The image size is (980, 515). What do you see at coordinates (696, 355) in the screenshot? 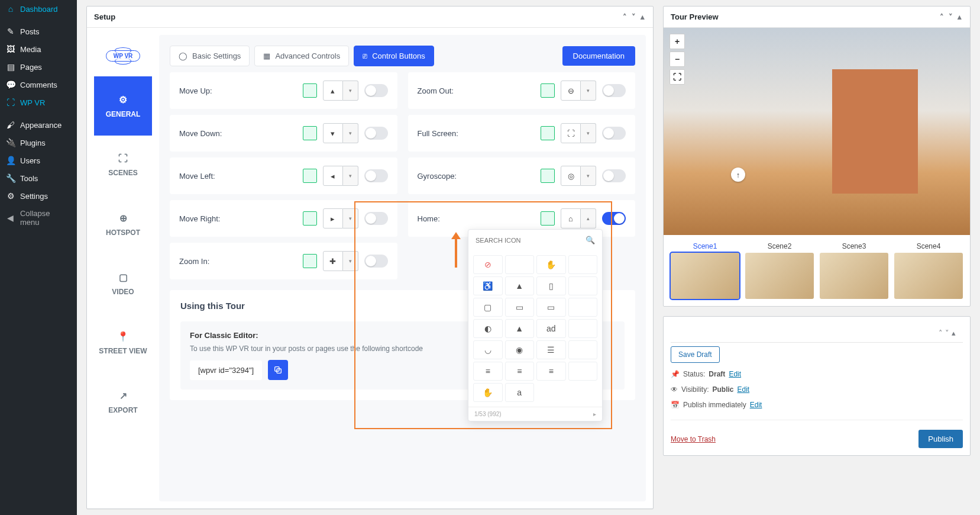
I see `save-draft-button: Save Draft` at bounding box center [696, 355].